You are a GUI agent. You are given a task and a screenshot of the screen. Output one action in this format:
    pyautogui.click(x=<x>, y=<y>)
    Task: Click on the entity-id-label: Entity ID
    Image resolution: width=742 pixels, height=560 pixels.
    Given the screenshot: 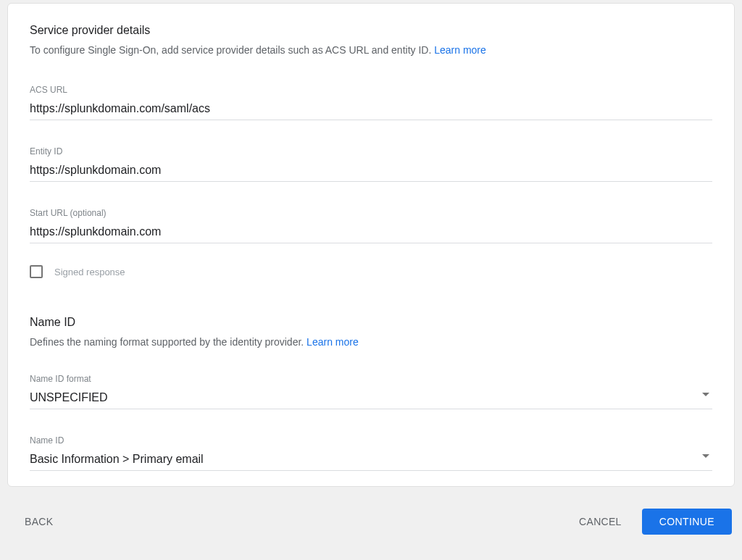 What is the action you would take?
    pyautogui.click(x=371, y=151)
    